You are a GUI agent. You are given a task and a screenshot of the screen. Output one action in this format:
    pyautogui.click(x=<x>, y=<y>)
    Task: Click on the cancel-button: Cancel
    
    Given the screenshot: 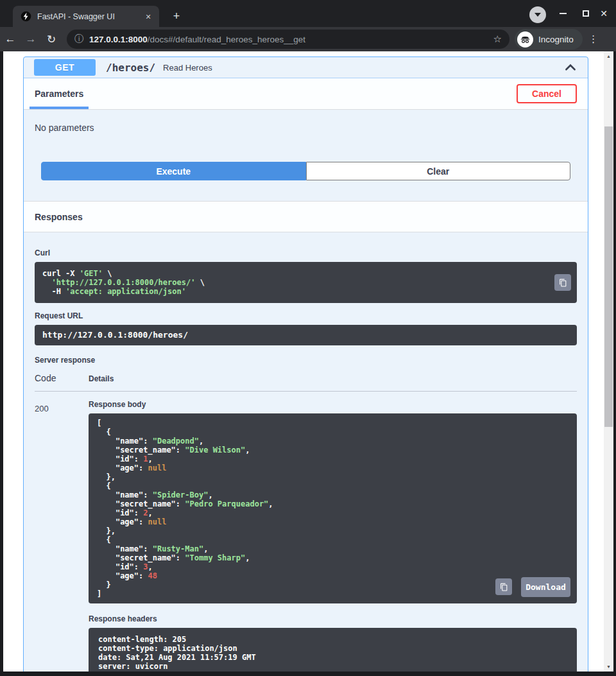 What is the action you would take?
    pyautogui.click(x=547, y=94)
    